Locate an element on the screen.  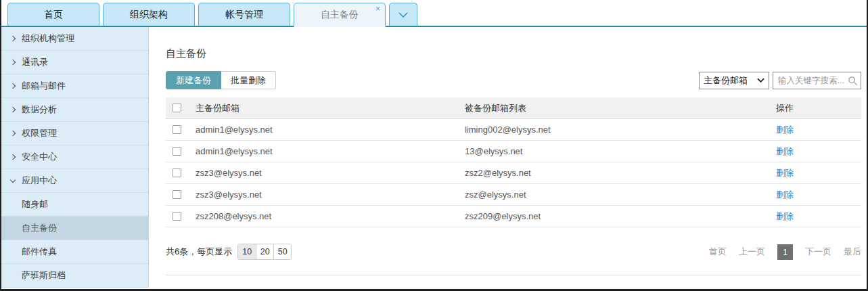
tab-overflow-button is located at coordinates (403, 14).